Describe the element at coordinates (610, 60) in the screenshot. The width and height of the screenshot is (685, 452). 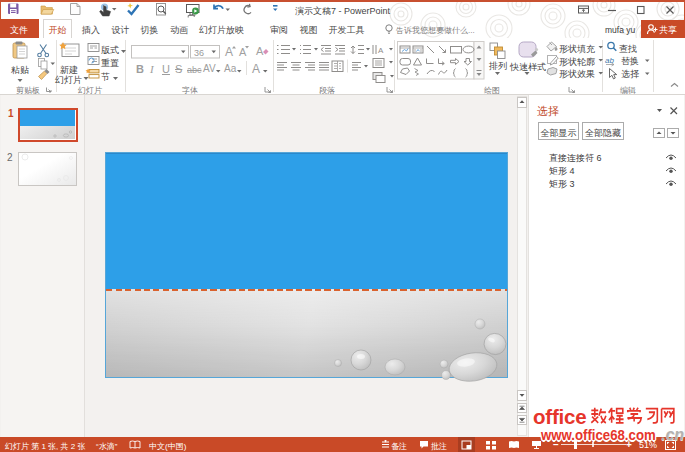
I see `svg-text: ab` at that location.